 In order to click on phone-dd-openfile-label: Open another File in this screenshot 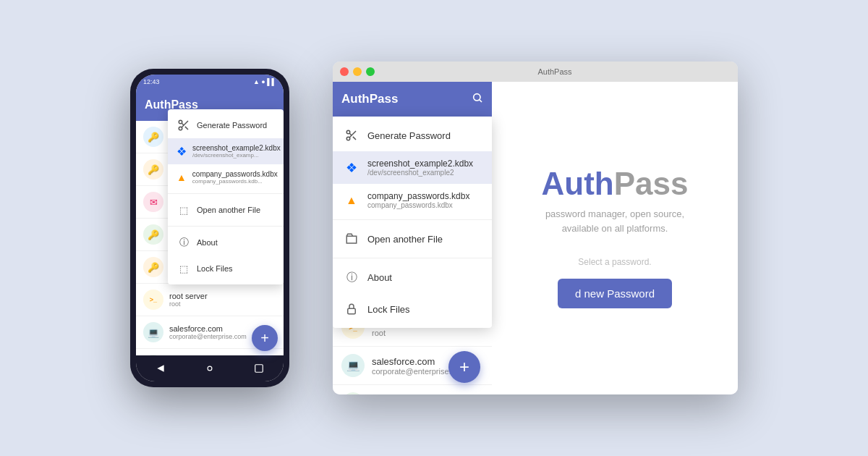, I will do `click(229, 210)`.